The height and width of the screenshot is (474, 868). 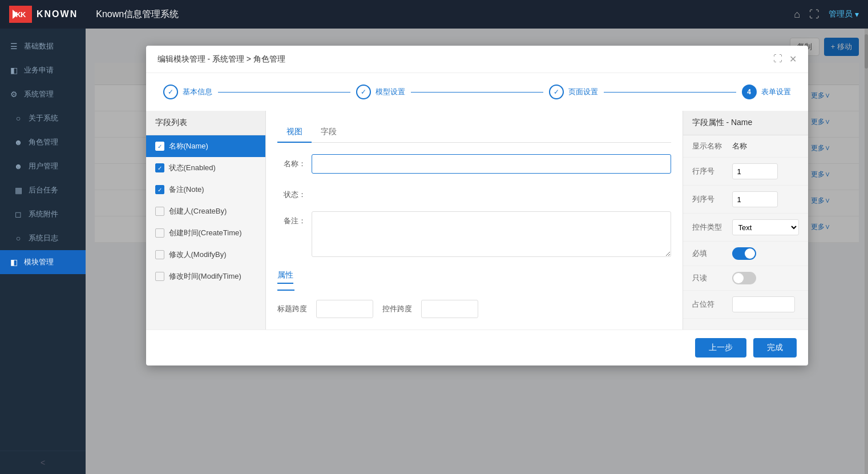 What do you see at coordinates (712, 171) in the screenshot?
I see `row-order-label: 行序号` at bounding box center [712, 171].